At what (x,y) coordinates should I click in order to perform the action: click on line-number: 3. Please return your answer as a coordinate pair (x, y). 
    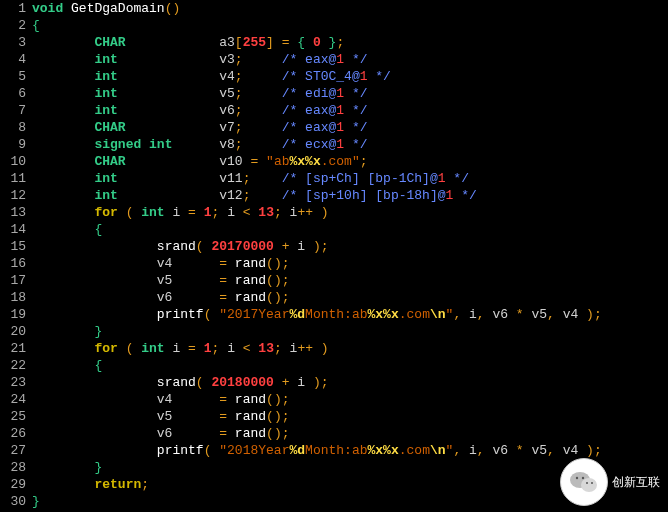
    Looking at the image, I should click on (16, 42).